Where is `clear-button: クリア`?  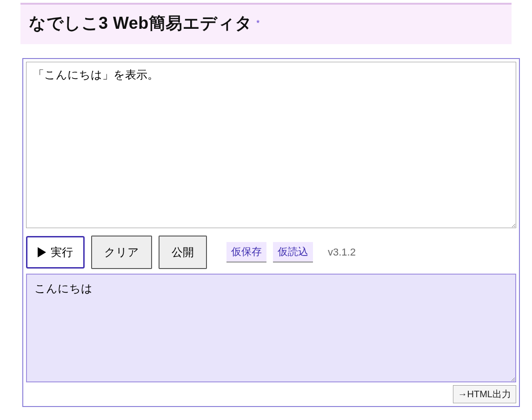 clear-button: クリア is located at coordinates (122, 252).